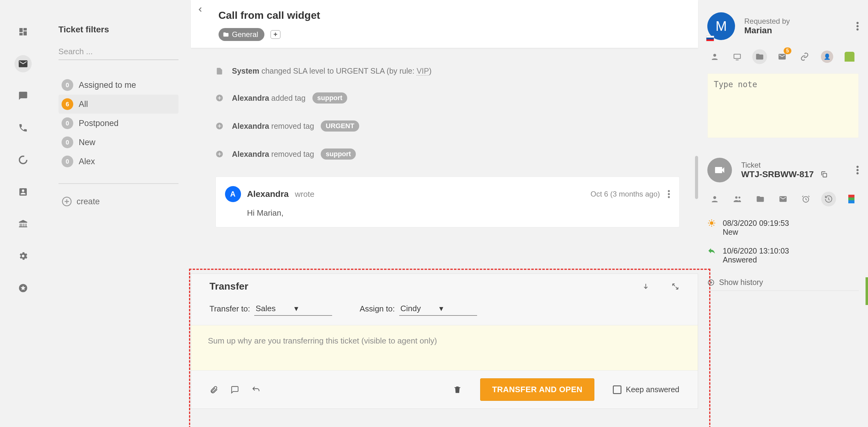  What do you see at coordinates (784, 165) in the screenshot?
I see `ticket-label: Ticket` at bounding box center [784, 165].